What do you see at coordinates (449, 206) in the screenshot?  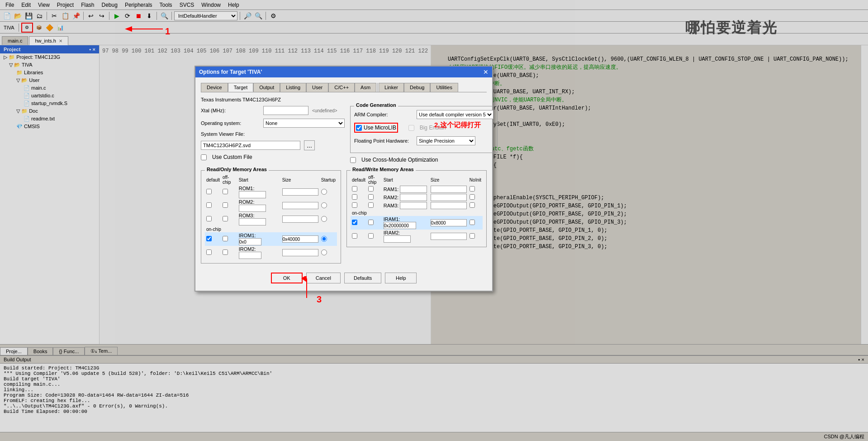 I see `ram3-size-input` at bounding box center [449, 206].